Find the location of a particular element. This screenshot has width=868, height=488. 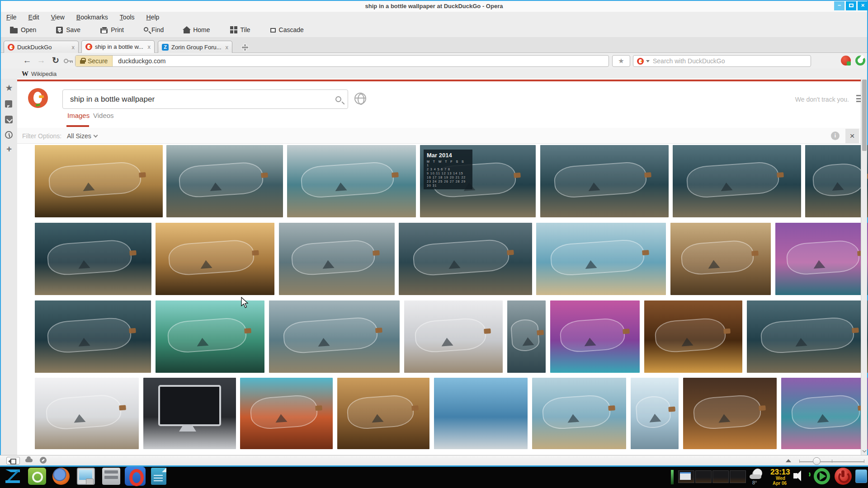

cascade-icon is located at coordinates (273, 30).